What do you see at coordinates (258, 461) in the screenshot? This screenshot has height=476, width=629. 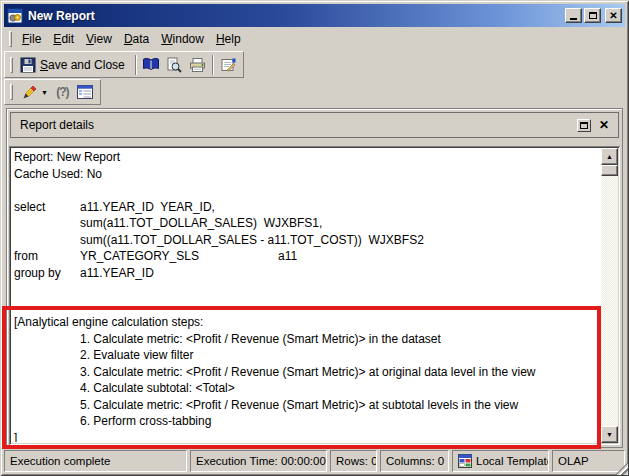 I see `status-execution-time: Execution Time: 00:00:00` at bounding box center [258, 461].